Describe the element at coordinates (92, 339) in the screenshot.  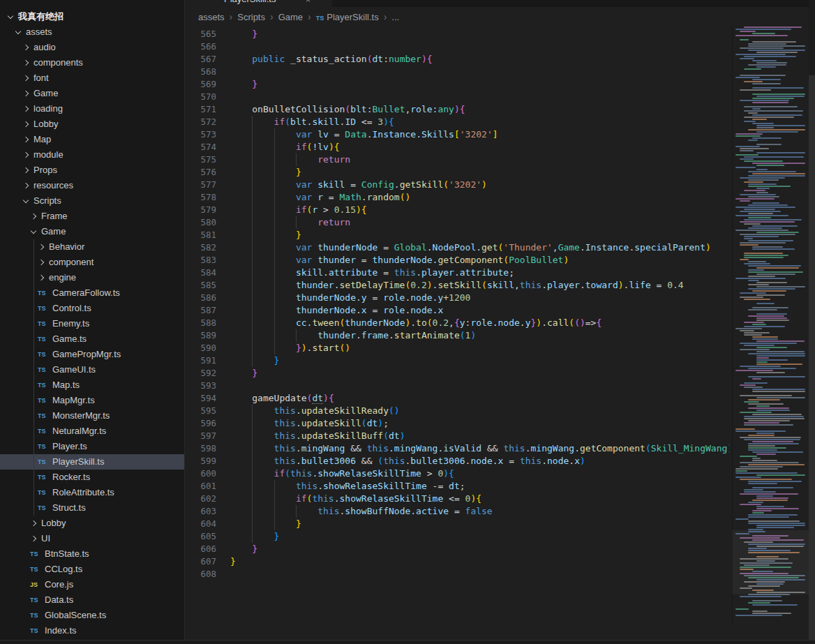
I see `tree-item-game-ts: TSGame.ts` at that location.